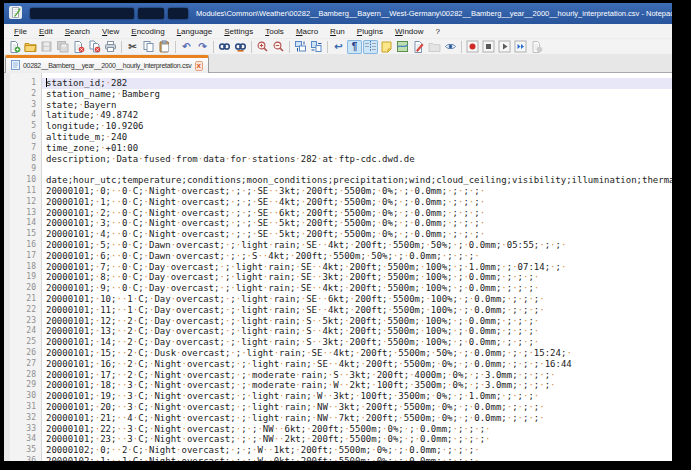 The height and width of the screenshot is (470, 691). Describe the element at coordinates (26, 148) in the screenshot. I see `line-number: 7` at that location.